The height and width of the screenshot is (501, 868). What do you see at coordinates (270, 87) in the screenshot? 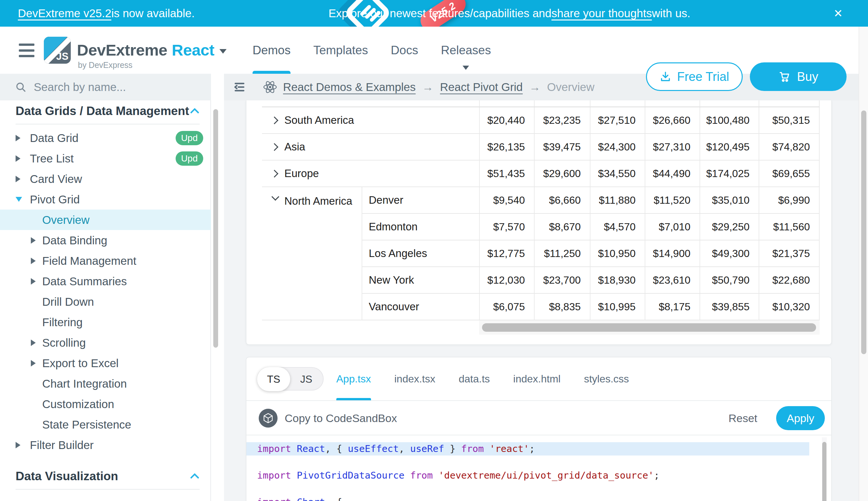
I see `react-icon` at bounding box center [270, 87].